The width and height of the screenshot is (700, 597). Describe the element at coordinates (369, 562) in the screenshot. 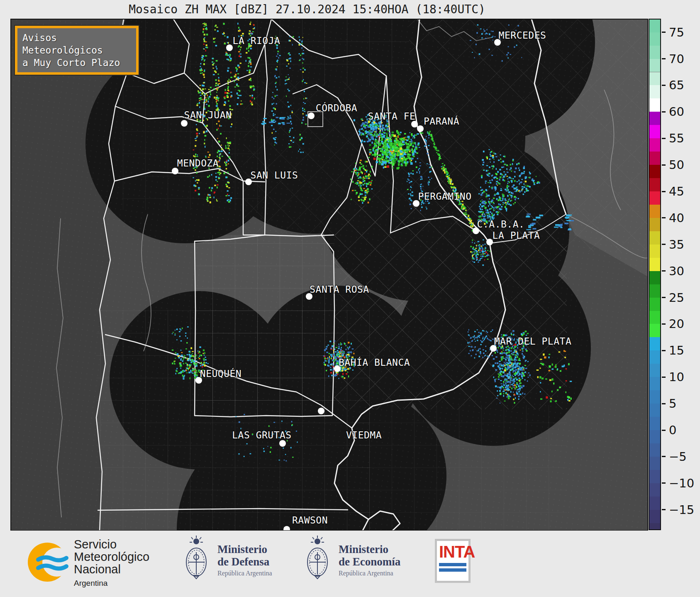

I see `economia-line2: de Economía` at that location.